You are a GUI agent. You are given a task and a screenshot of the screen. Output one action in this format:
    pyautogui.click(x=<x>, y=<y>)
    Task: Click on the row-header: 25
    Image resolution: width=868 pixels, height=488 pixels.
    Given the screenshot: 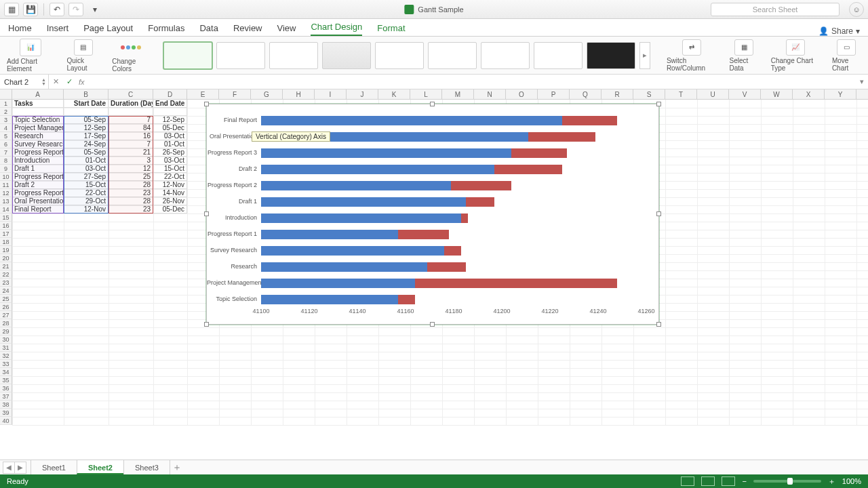 What is the action you would take?
    pyautogui.click(x=6, y=299)
    